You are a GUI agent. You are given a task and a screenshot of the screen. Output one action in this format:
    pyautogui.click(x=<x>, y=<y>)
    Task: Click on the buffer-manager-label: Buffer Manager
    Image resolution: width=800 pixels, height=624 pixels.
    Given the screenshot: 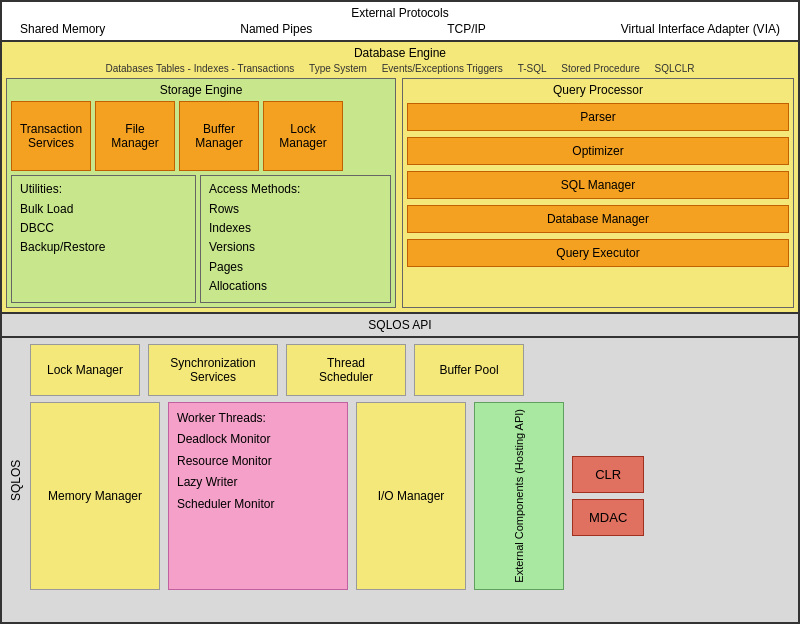 What is the action you would take?
    pyautogui.click(x=219, y=136)
    